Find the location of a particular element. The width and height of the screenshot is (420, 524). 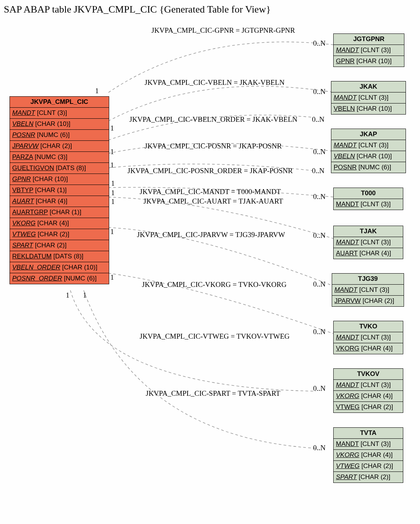

rel-label: JKVPA_CMPL_CIC-POSNR = JKAP-POSNR is located at coordinates (213, 146).